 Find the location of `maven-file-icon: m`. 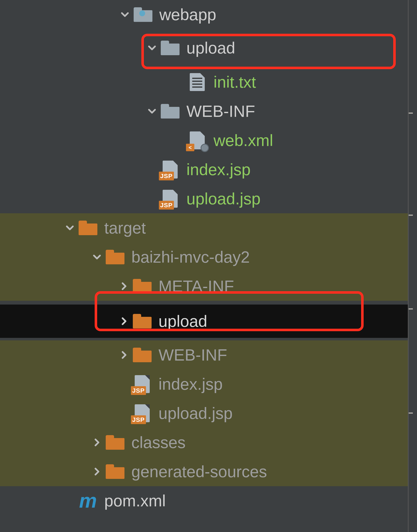

maven-file-icon: m is located at coordinates (88, 501).